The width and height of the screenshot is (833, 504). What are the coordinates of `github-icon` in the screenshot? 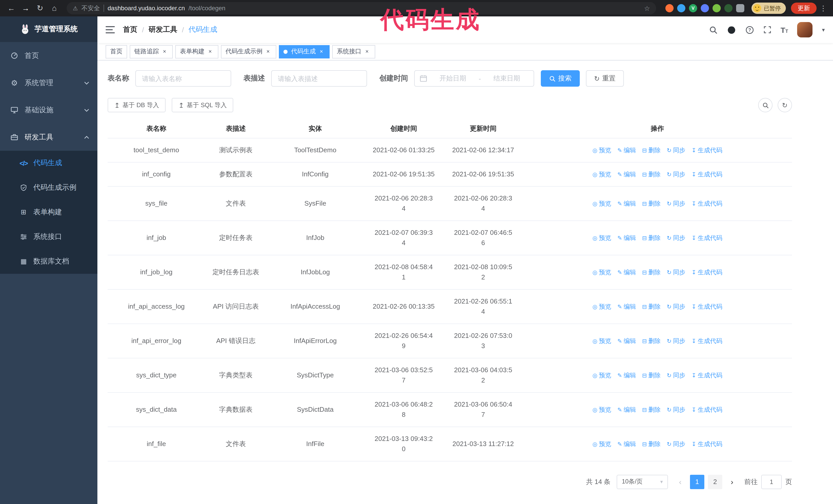 It's located at (732, 30).